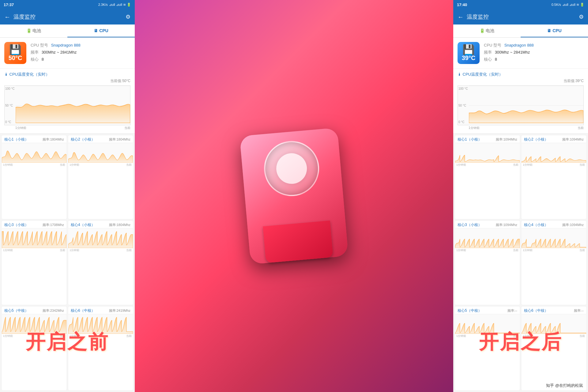 Image resolution: width=588 pixels, height=392 pixels. What do you see at coordinates (115, 5) in the screenshot?
I see `left-status-icons: 2.3K/s ⊿ull ⊿ull ≋ 🔋` at bounding box center [115, 5].